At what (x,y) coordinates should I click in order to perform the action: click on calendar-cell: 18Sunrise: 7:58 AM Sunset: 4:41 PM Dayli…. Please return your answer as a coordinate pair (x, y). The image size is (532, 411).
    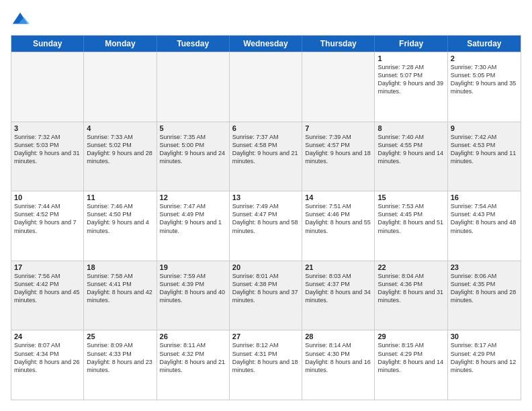
    Looking at the image, I should click on (120, 295).